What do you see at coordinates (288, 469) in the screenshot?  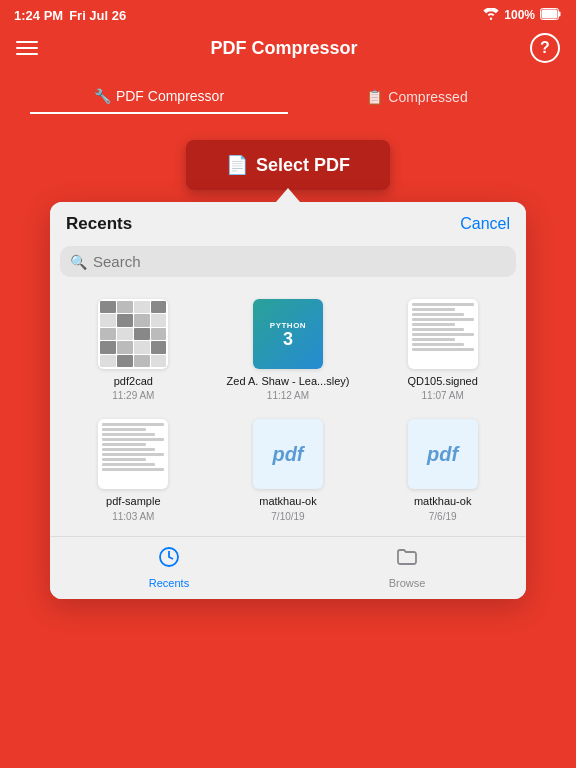 I see `list-item: pdf matkhau-ok 7/10/19` at bounding box center [288, 469].